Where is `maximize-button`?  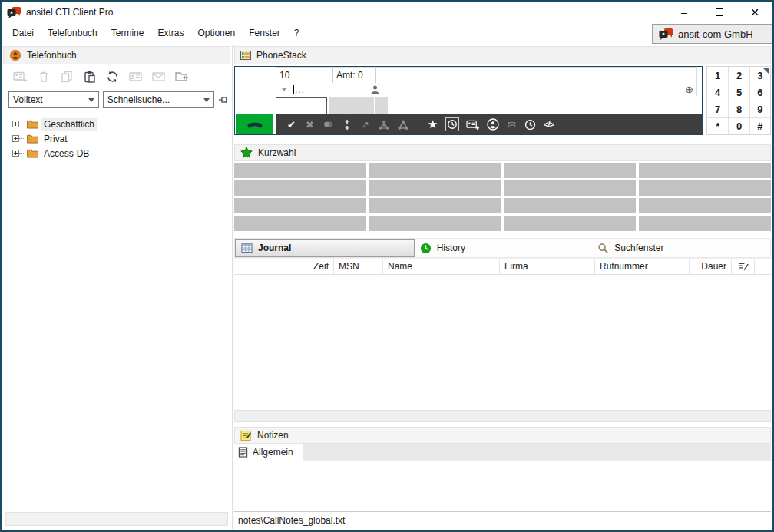
maximize-button is located at coordinates (719, 12).